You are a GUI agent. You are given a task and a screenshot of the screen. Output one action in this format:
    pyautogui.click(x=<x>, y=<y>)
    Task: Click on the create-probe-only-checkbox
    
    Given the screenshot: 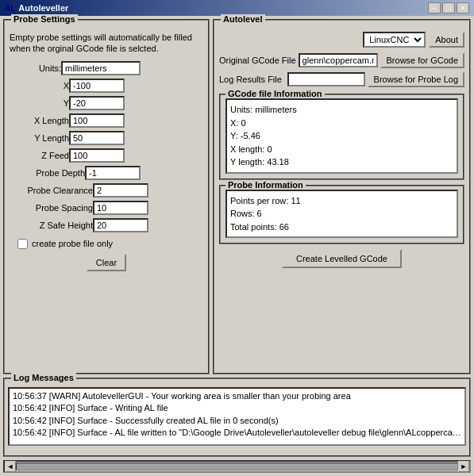 What is the action you would take?
    pyautogui.click(x=22, y=244)
    